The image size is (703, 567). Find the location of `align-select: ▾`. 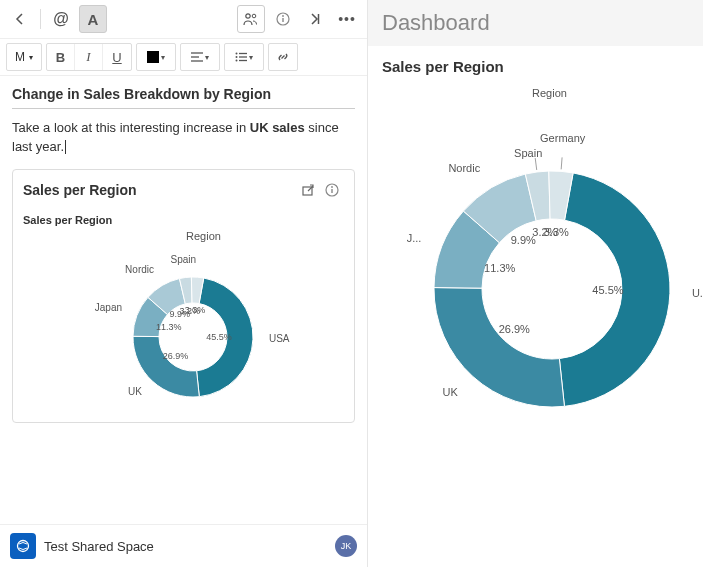

align-select: ▾ is located at coordinates (200, 57).